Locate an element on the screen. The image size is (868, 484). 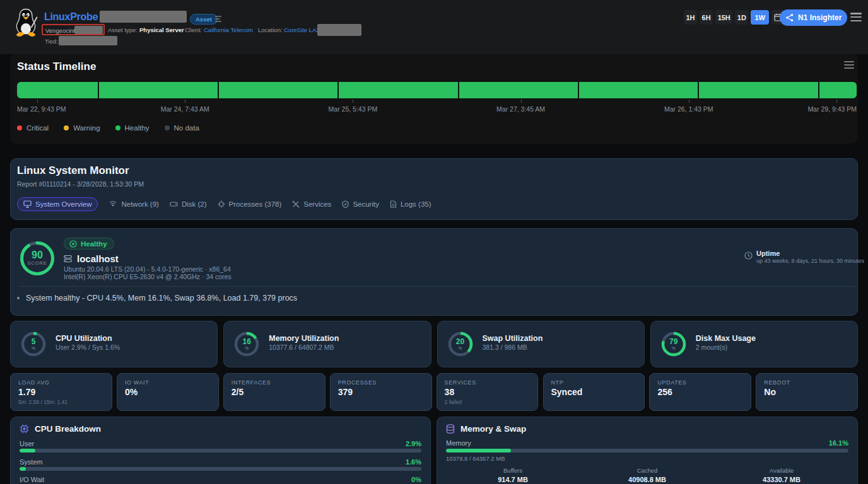
database-icon is located at coordinates (450, 429).